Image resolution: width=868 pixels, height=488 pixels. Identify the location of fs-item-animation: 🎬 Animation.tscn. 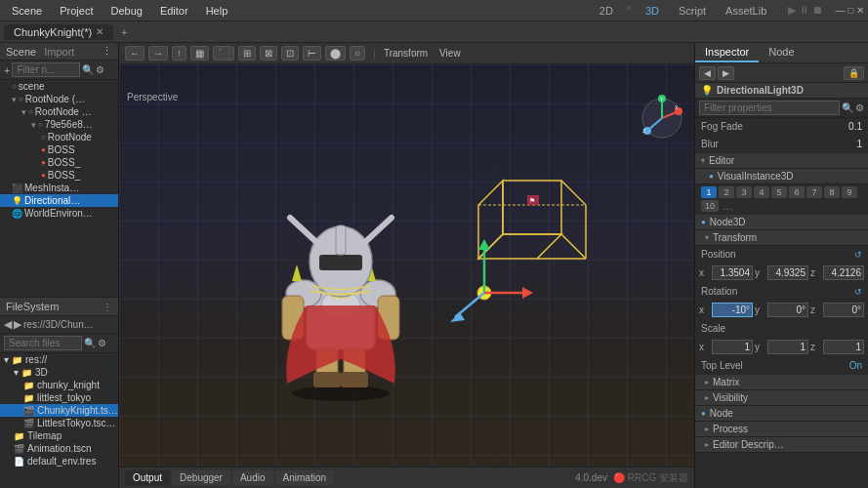
(59, 449).